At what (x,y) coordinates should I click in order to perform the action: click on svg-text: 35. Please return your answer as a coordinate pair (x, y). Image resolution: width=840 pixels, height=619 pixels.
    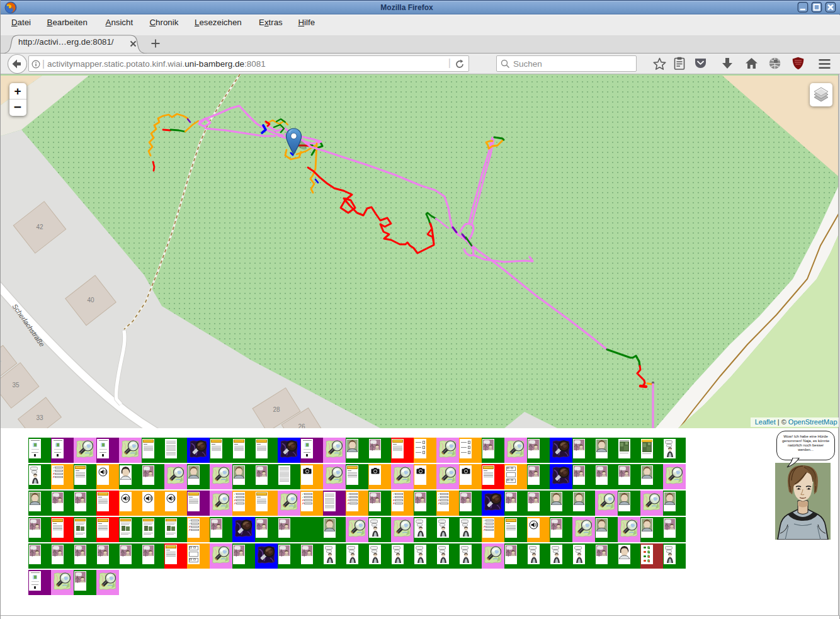
    Looking at the image, I should click on (16, 385).